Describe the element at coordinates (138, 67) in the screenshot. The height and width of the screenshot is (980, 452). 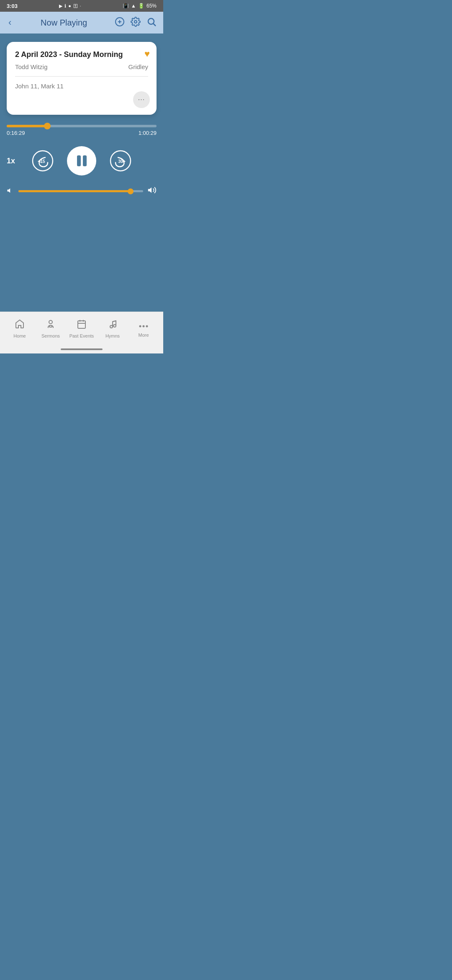
I see `card-location: Gridley` at that location.